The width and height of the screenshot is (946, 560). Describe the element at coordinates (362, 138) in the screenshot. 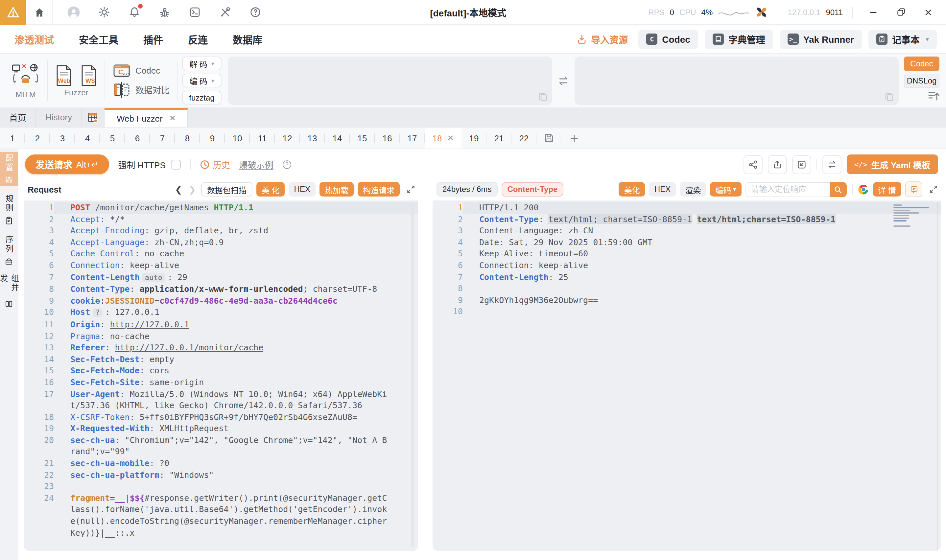

I see `sequence-tab-15: 15` at that location.